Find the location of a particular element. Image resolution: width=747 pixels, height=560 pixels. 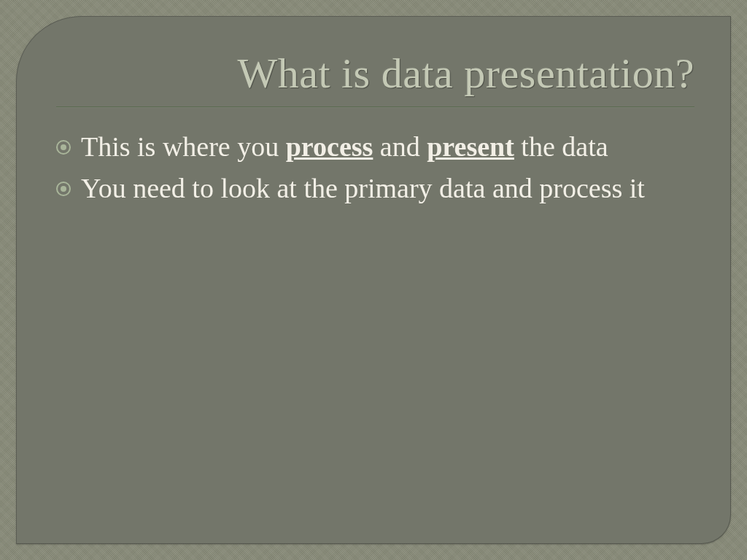

bullet-text: You need to look at the primary data and… is located at coordinates (388, 188).